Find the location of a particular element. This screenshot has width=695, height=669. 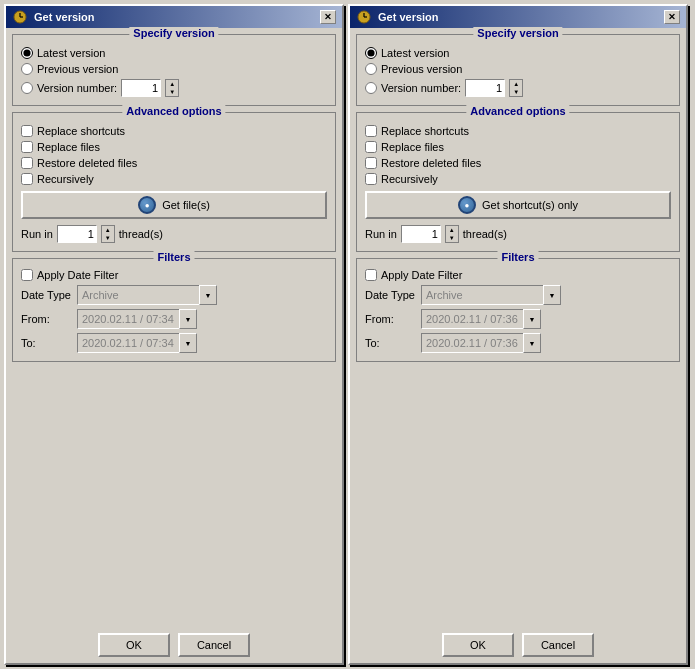

specify-version-group-1: Specify version Latest version Previous … is located at coordinates (174, 70).